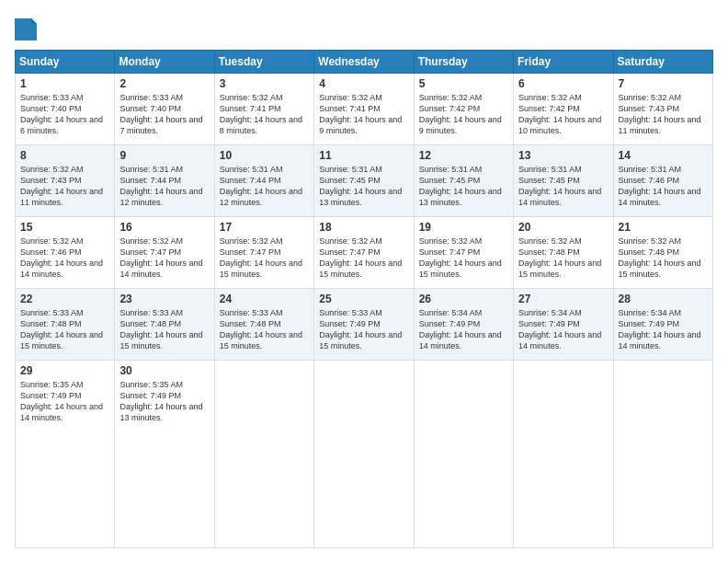 The height and width of the screenshot is (563, 728). I want to click on day-info: Sunrise: 5:33 AM Sunset: 7:49 PM Dayligh…, so click(364, 329).